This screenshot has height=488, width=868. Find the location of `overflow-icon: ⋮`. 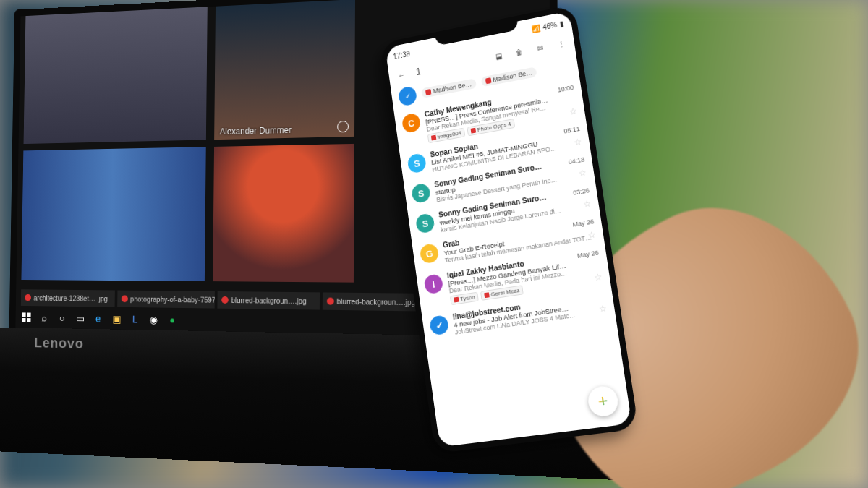

overflow-icon: ⋮ is located at coordinates (561, 43).